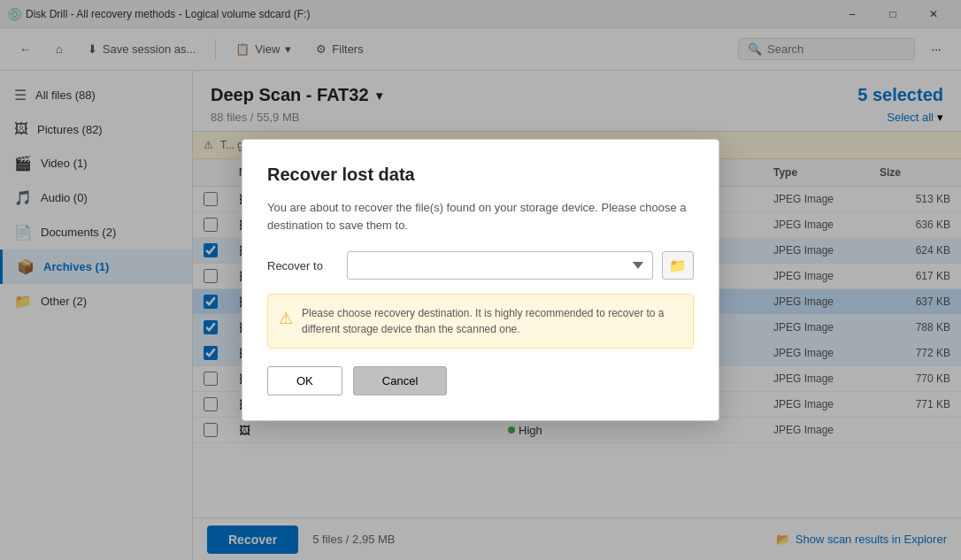 This screenshot has width=961, height=560. I want to click on modal-title: Recover lost data, so click(480, 175).